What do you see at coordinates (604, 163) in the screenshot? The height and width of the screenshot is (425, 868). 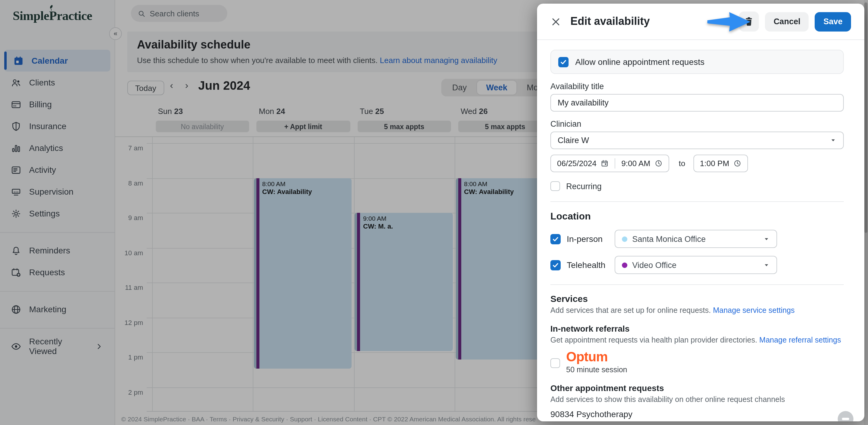 I see `calendar-small-icon` at bounding box center [604, 163].